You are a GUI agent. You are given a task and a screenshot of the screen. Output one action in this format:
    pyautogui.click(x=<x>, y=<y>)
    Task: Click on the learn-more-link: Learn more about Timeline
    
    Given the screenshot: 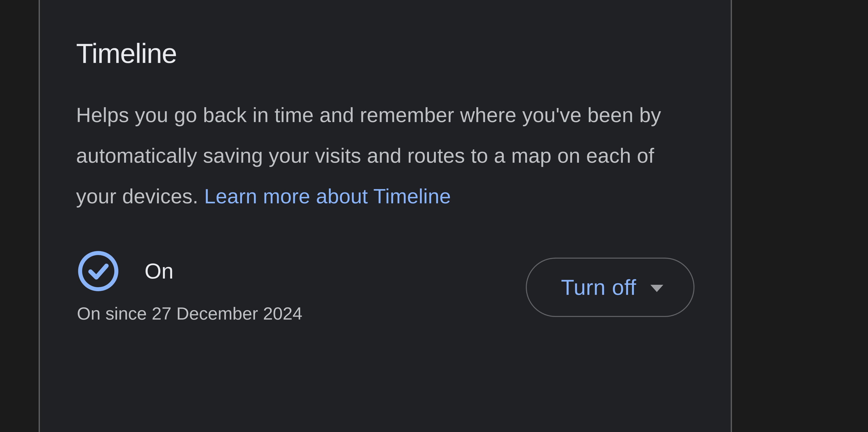 What is the action you would take?
    pyautogui.click(x=328, y=196)
    